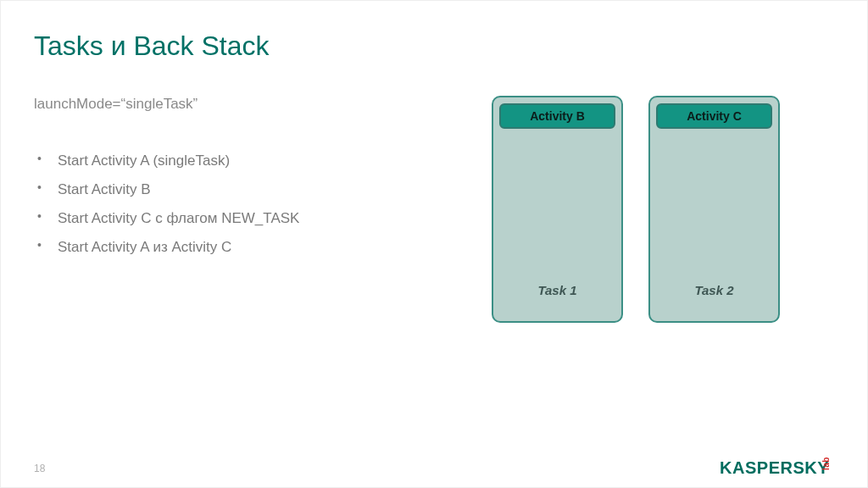 The width and height of the screenshot is (868, 488). I want to click on activity-chip: Activity C, so click(714, 116).